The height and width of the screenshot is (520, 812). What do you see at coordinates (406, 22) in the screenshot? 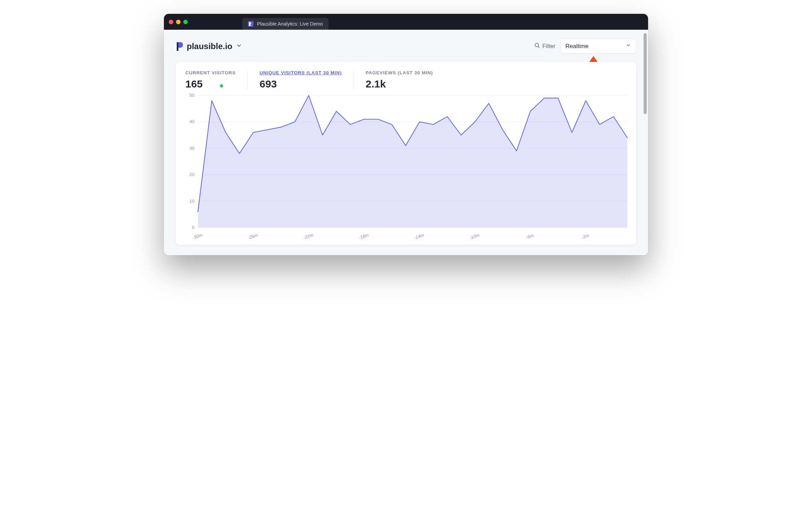
I see `titlebar: Plausible Analytics: Live Demo` at bounding box center [406, 22].